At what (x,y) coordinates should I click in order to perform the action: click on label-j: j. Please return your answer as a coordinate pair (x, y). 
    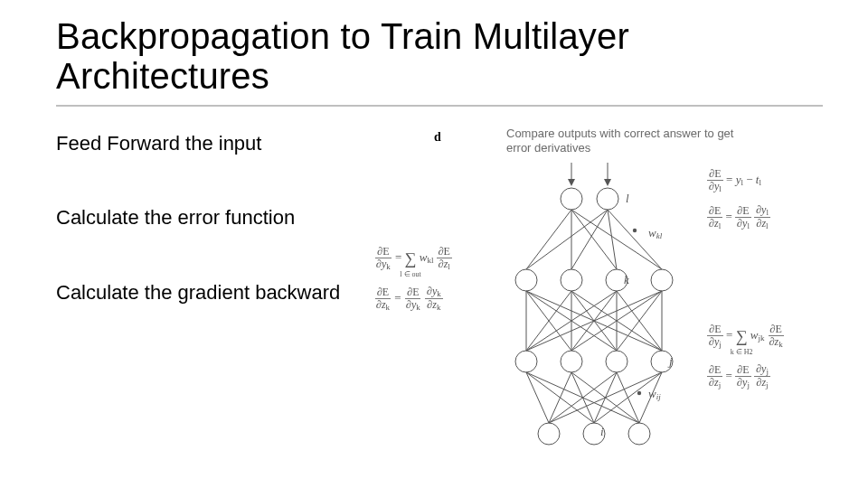
    Looking at the image, I should click on (671, 361).